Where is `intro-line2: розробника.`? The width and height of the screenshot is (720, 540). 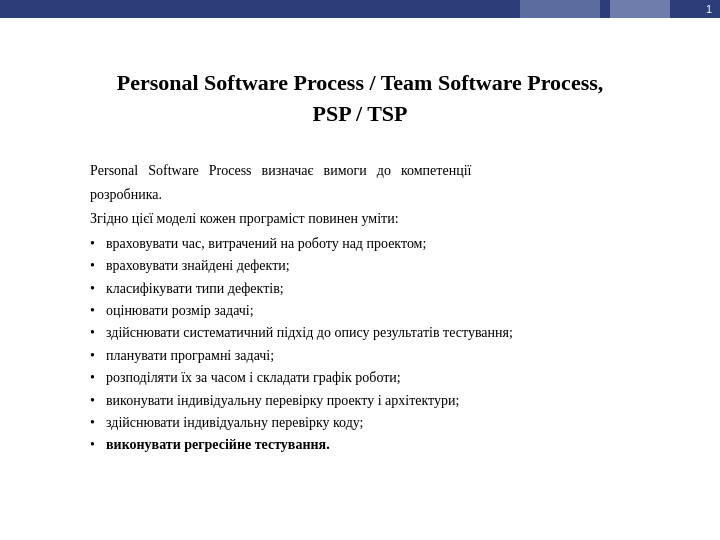
intro-line2: розробника. is located at coordinates (360, 195).